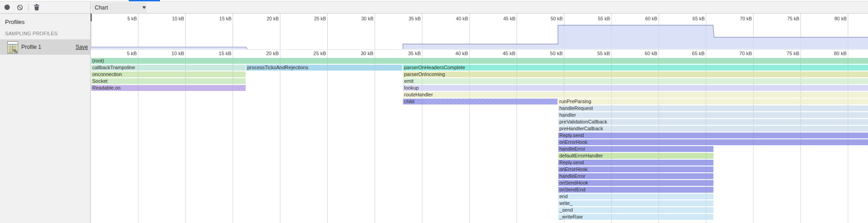 The width and height of the screenshot is (868, 223). Describe the element at coordinates (566, 210) in the screenshot. I see `svg-text: _send` at that location.